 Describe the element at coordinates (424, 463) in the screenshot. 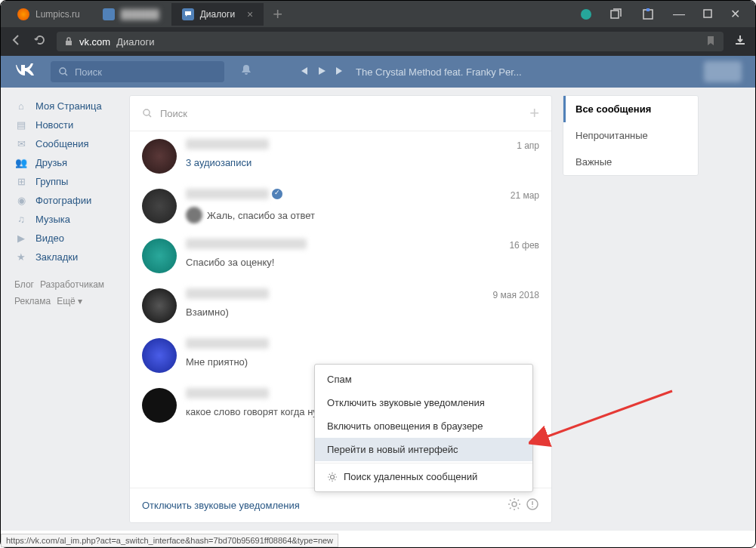

I see `ctx-divider` at that location.